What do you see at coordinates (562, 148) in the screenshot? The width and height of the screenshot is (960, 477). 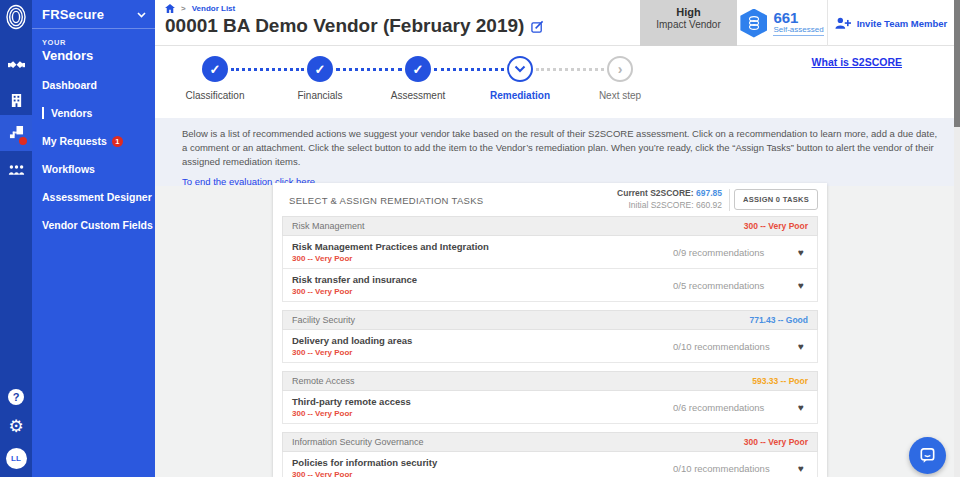 I see `intro-paragraph: Below is a list of recommended actions w…` at bounding box center [562, 148].